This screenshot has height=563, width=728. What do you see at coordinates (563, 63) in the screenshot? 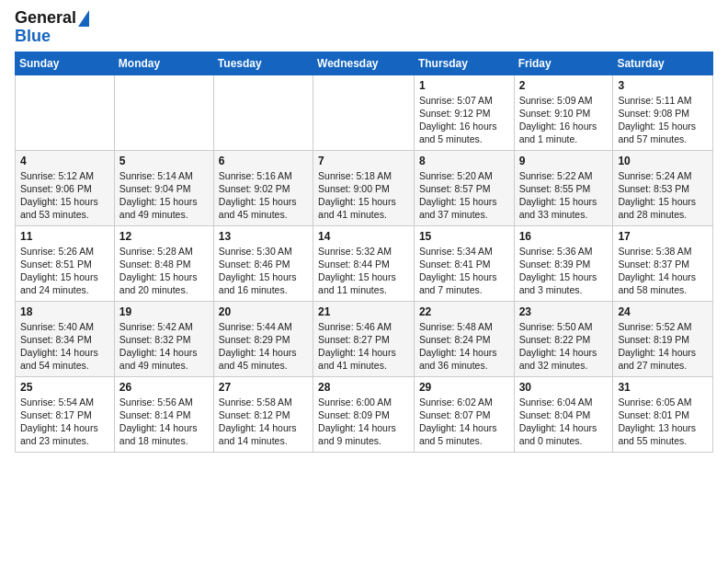
I see `weekday-header: Friday` at bounding box center [563, 63].